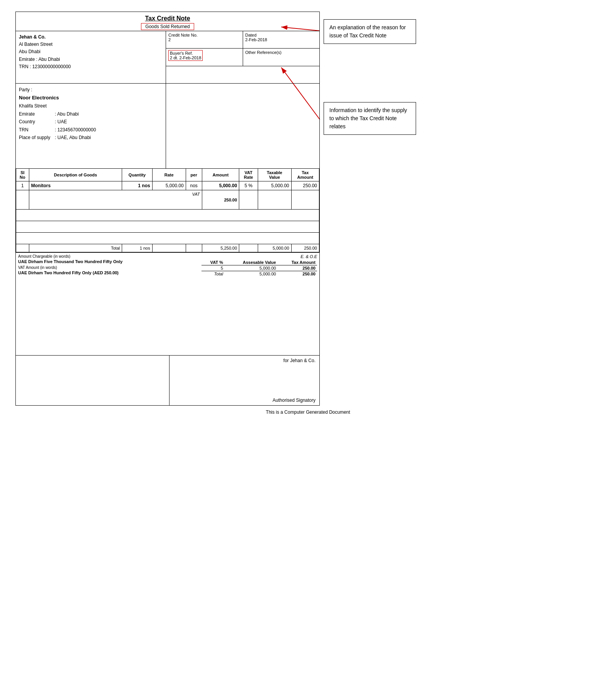 The height and width of the screenshot is (683, 616). Describe the element at coordinates (205, 57) in the screenshot. I see `buyer-ref-cell: Buyer's Ref. 2 dt. 2-Feb-2018` at that location.